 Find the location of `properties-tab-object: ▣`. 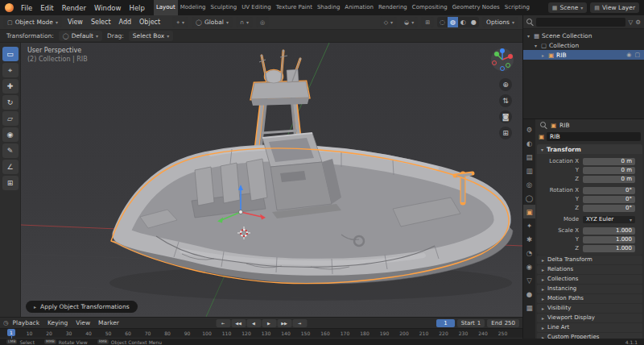

properties-tab-object: ▣ is located at coordinates (530, 211).